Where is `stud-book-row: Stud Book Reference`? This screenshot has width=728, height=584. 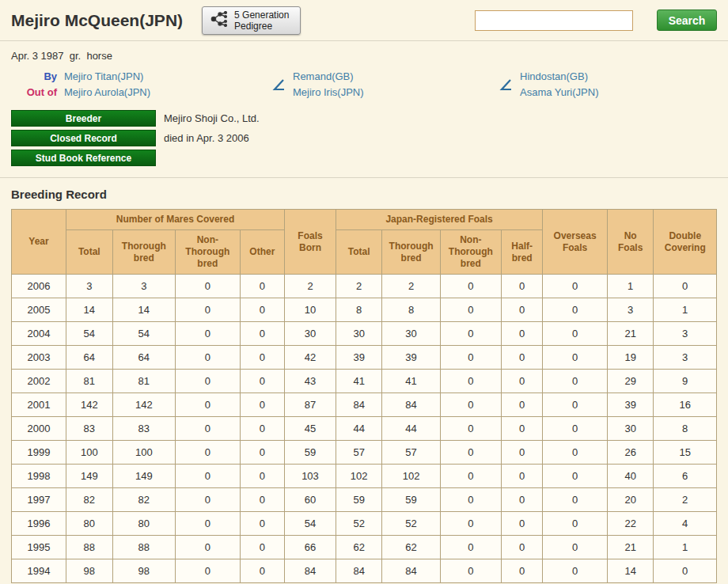 stud-book-row: Stud Book Reference is located at coordinates (364, 158).